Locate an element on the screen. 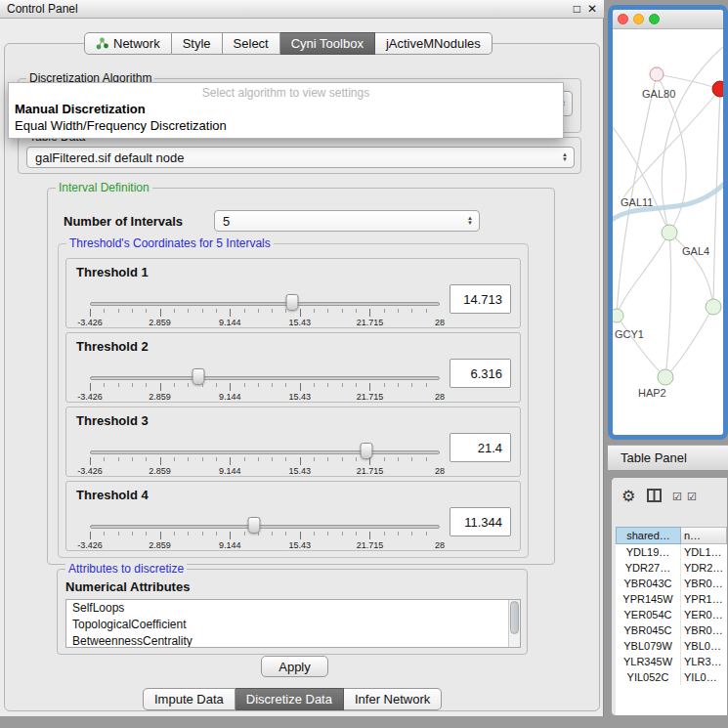 This screenshot has height=728, width=728. table-data-group: Table Data galFiltered.sif default node … is located at coordinates (299, 155).